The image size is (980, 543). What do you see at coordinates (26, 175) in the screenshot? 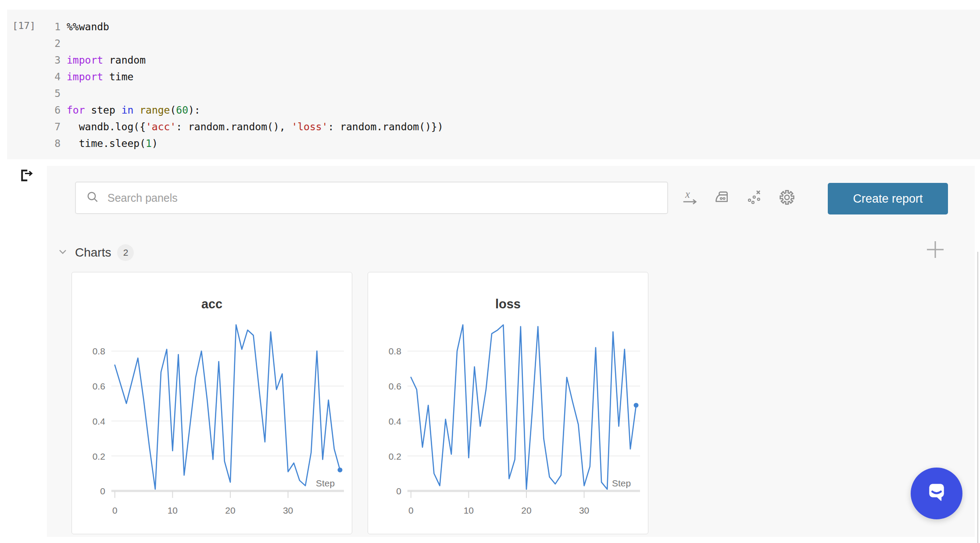
I see `popout-icon` at bounding box center [26, 175].